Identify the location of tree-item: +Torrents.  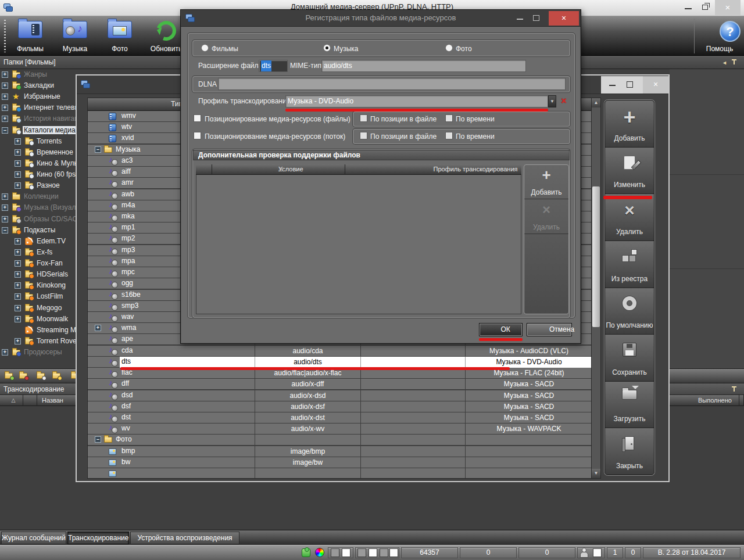
(38, 142).